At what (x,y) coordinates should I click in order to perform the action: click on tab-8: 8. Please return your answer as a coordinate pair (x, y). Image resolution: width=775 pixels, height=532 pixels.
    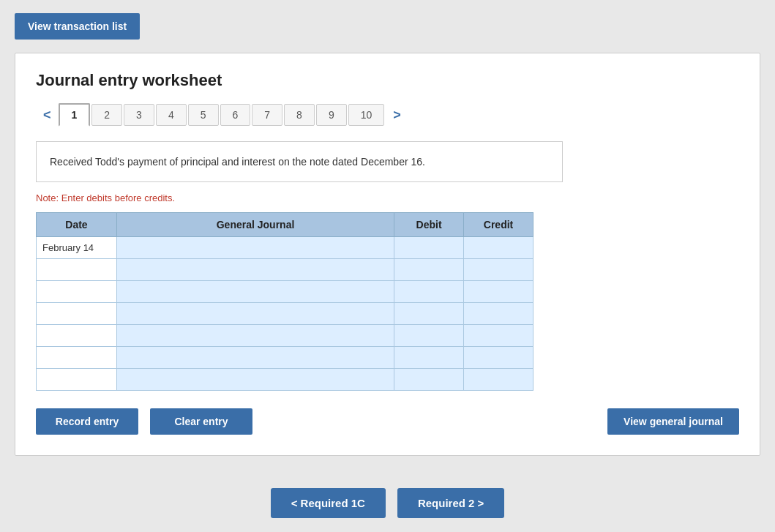
    Looking at the image, I should click on (299, 115).